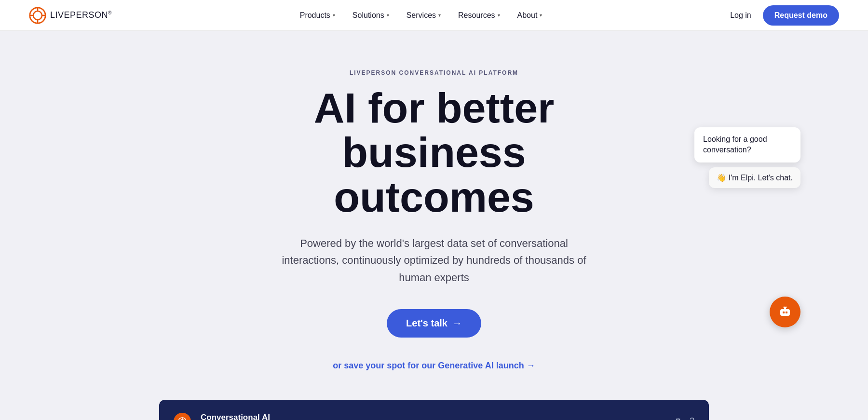 This screenshot has height=420, width=868. I want to click on chat-avatar-button, so click(785, 312).